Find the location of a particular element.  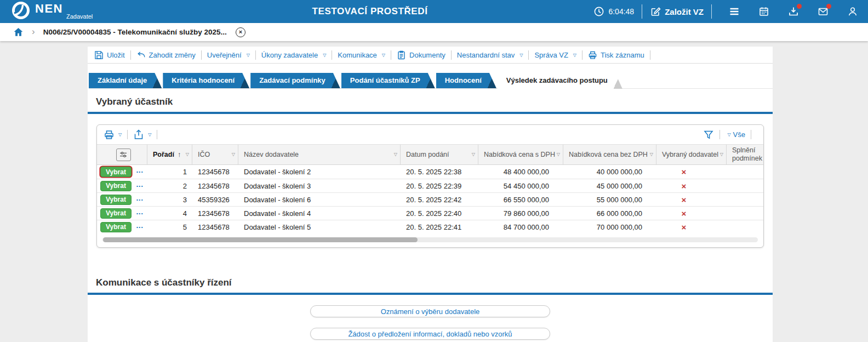

save-button: Uložit is located at coordinates (110, 55).